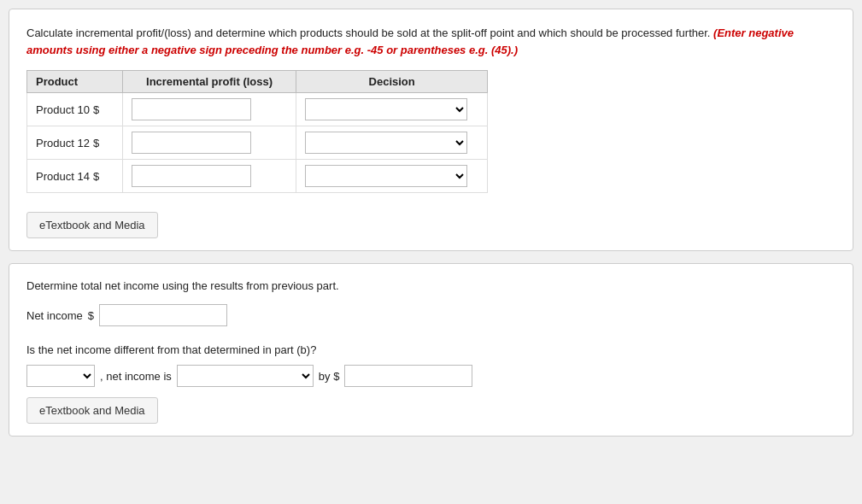 Image resolution: width=862 pixels, height=504 pixels. What do you see at coordinates (75, 109) in the screenshot?
I see `product-name-cell: Product 10$` at bounding box center [75, 109].